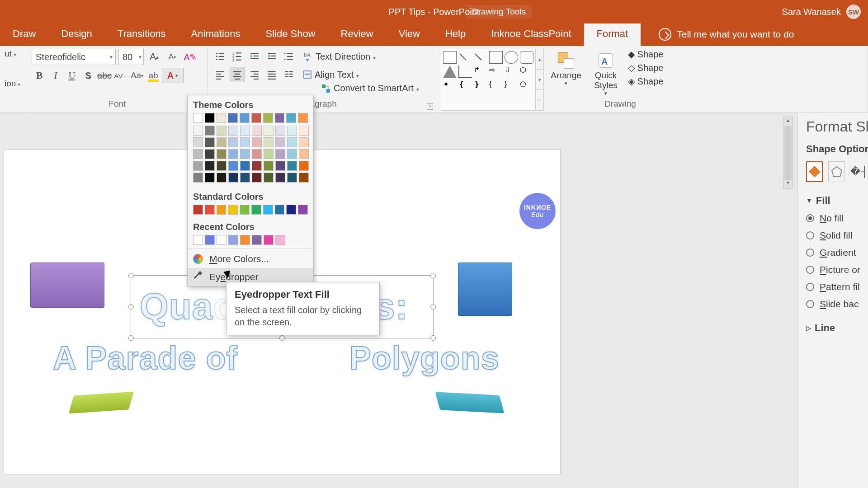 This screenshot has height=488, width=868. I want to click on fill-radio-4: Pattern fil, so click(837, 287).